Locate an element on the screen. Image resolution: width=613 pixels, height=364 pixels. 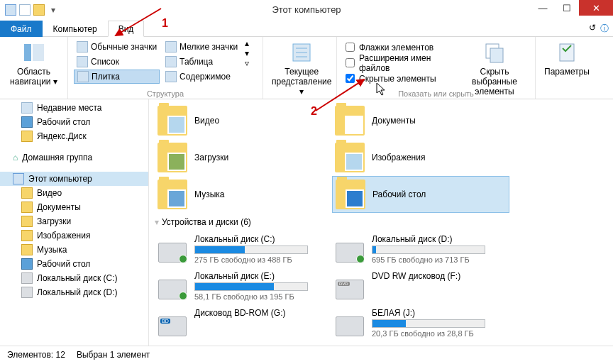
qat-dropdown-icon: ▾ is located at coordinates (53, 10).